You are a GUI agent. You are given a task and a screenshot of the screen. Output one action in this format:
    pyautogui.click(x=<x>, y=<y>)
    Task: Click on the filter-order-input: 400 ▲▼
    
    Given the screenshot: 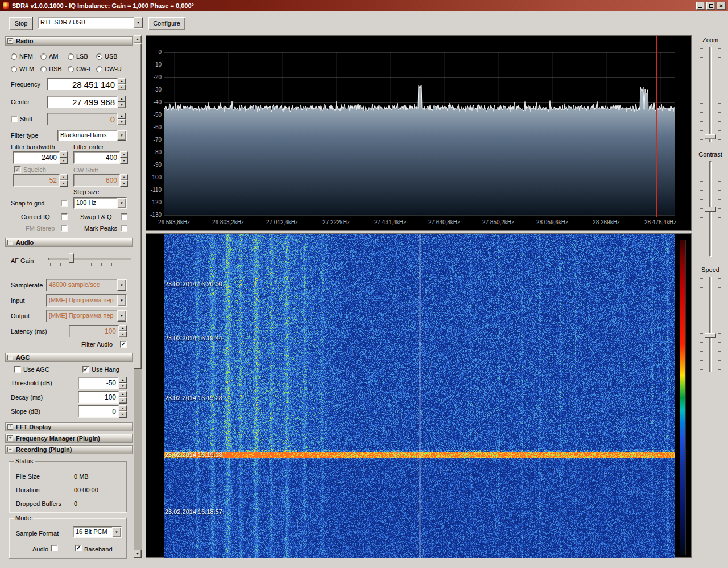 What is the action you would take?
    pyautogui.click(x=101, y=158)
    